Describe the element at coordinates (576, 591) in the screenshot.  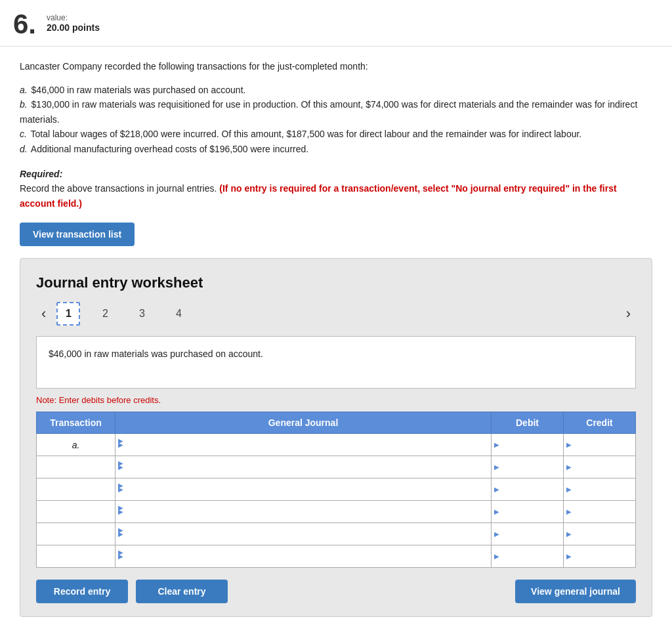
I see `view-general-journal-button: View general journal` at that location.